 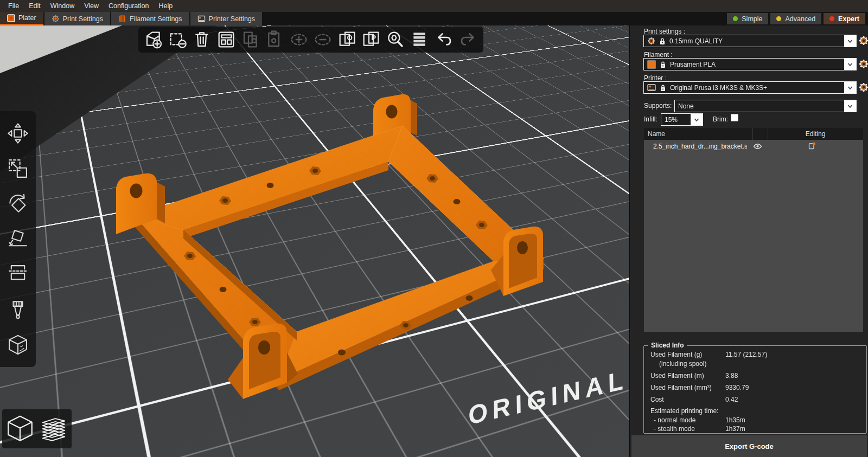 I want to click on menu-edit: Edit, so click(x=35, y=6).